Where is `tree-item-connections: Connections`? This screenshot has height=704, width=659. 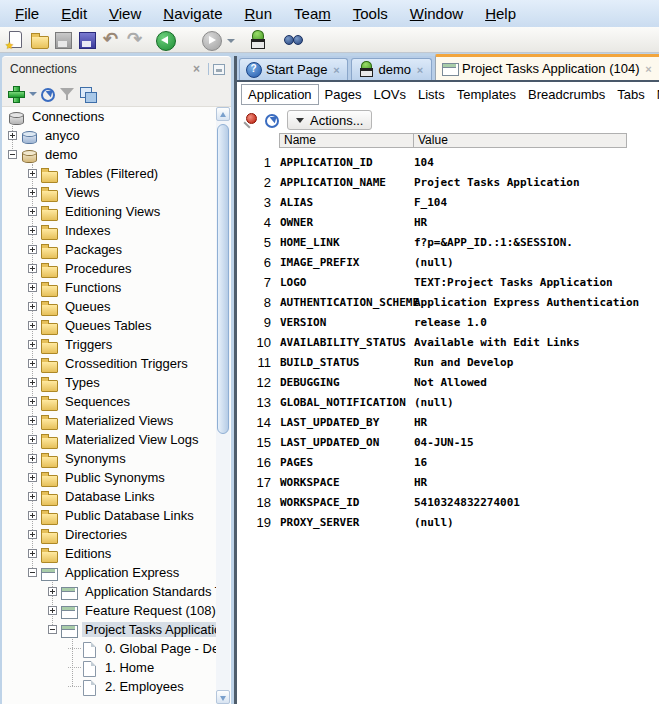 tree-item-connections: Connections is located at coordinates (116, 116).